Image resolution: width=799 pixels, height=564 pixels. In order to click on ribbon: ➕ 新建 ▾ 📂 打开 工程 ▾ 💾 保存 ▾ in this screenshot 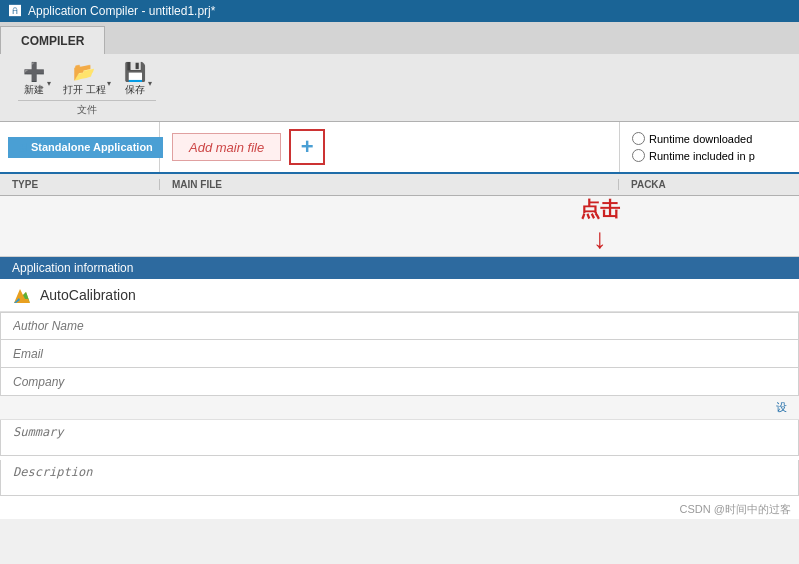, I will do `click(400, 88)`.